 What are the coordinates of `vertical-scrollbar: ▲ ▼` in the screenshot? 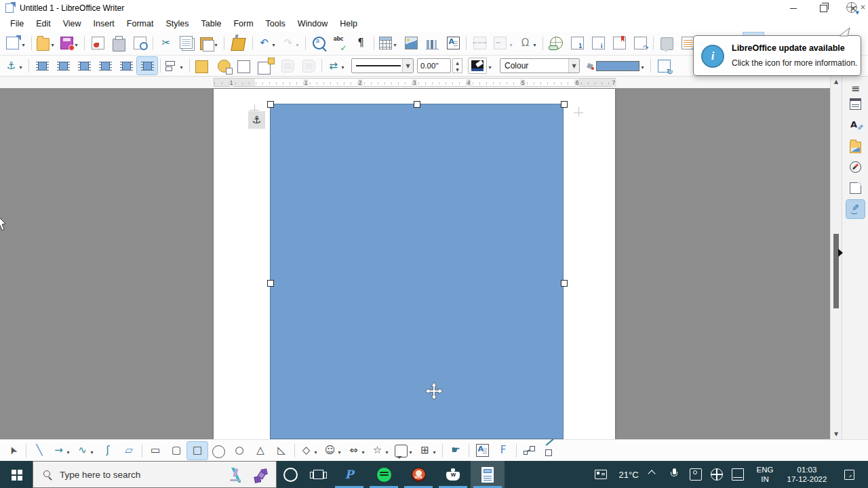 It's located at (835, 258).